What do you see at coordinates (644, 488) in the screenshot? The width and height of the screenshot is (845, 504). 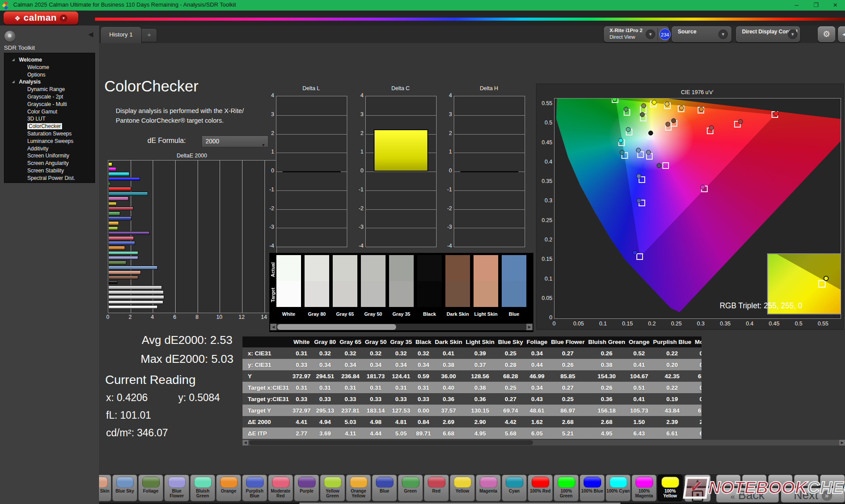 I see `patch-button-100-magenta: 100% Magenta` at bounding box center [644, 488].